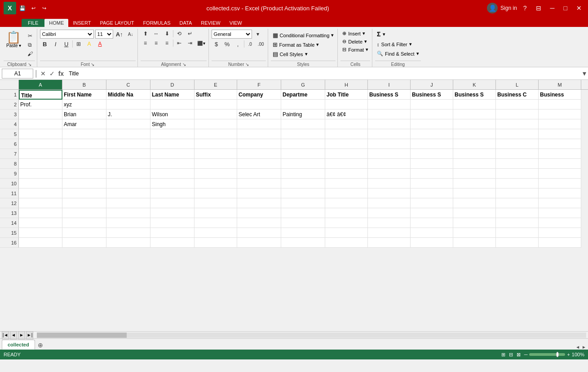  I want to click on cell-D11, so click(172, 193).